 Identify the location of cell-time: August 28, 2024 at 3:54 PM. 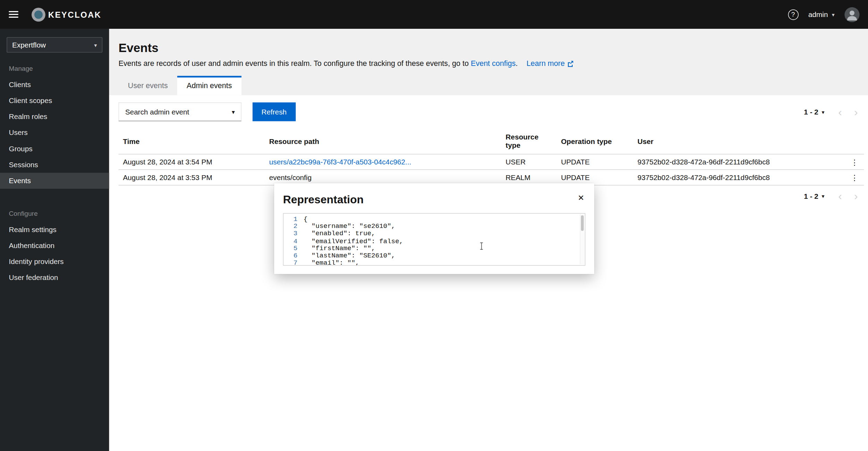
(192, 162).